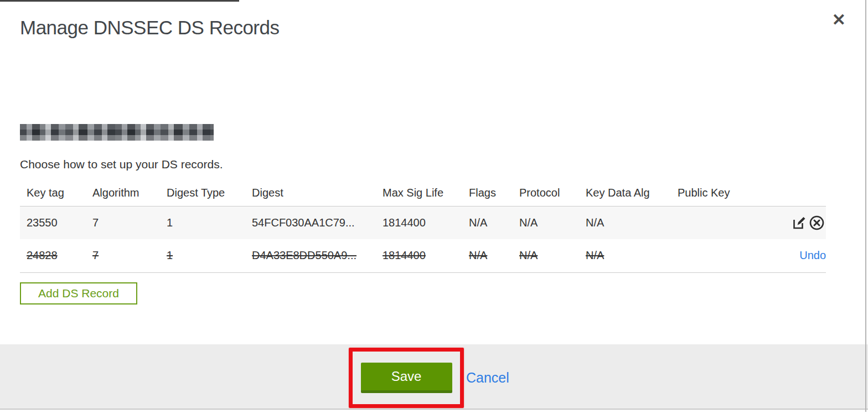  Describe the element at coordinates (423, 256) in the screenshot. I see `table-row-deleted: 24828 7 1 D4A33E8DD550A9... 1814400 N/A …` at that location.